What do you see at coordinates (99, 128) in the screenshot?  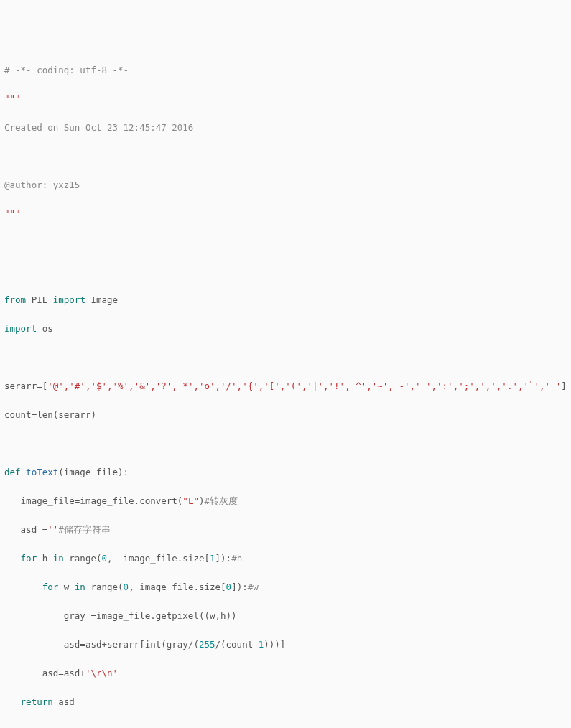 I see `docstring-line: Created on Sun Oct 23 12:45:47 2016` at bounding box center [99, 128].